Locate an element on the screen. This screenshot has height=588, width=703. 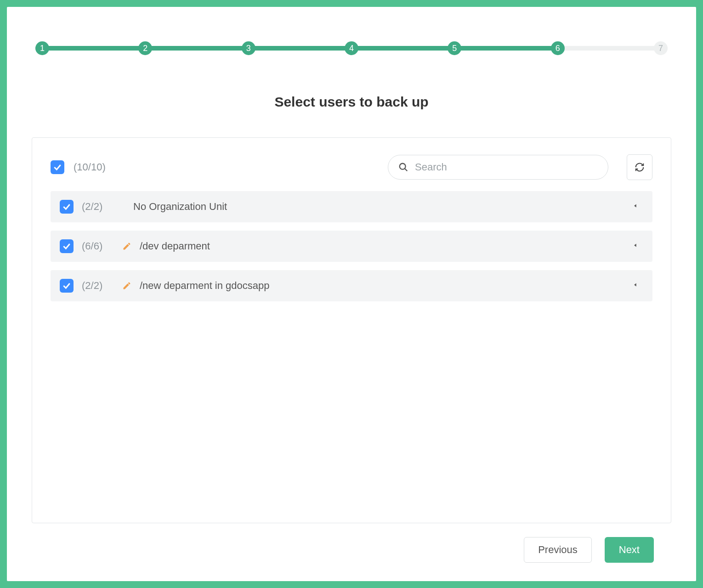
stepper: 1234567 is located at coordinates (352, 48).